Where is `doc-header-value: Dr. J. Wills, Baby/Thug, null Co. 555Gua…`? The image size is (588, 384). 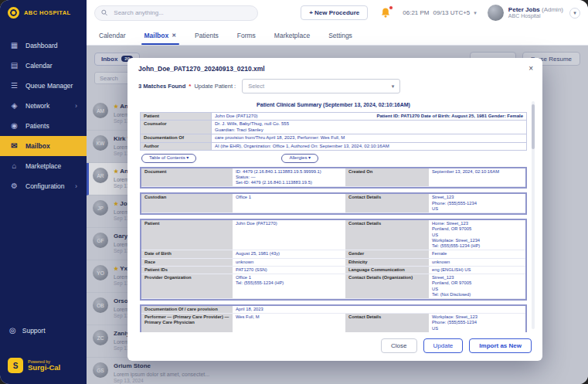 doc-header-value: Dr. J. Wills, Baby/Thug, null Co. 555Gua… is located at coordinates (369, 127).